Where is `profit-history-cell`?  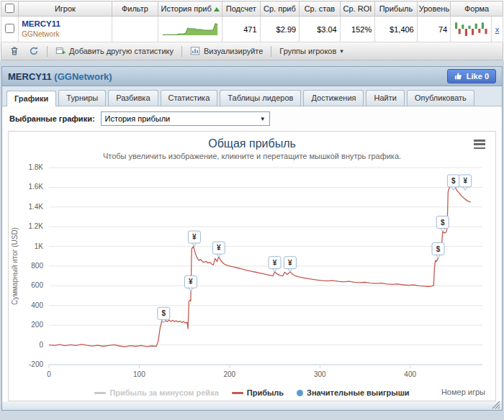
profit-history-cell is located at coordinates (190, 29).